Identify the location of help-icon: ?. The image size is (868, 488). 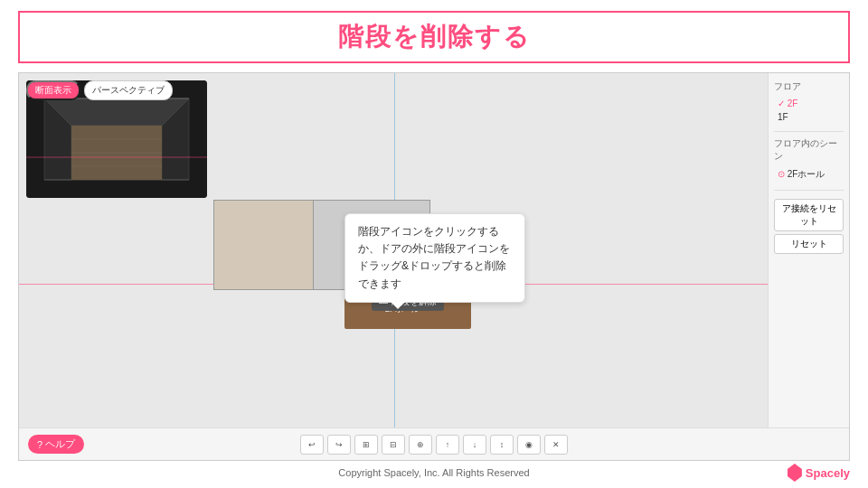
(40, 445).